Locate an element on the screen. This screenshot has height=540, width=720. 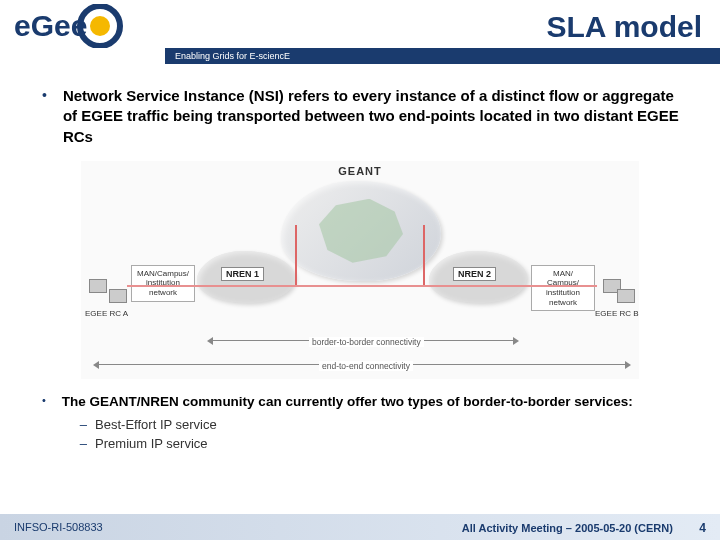
bullet-2-text: The GEANT/NREN community can currently o… is located at coordinates (348, 402).